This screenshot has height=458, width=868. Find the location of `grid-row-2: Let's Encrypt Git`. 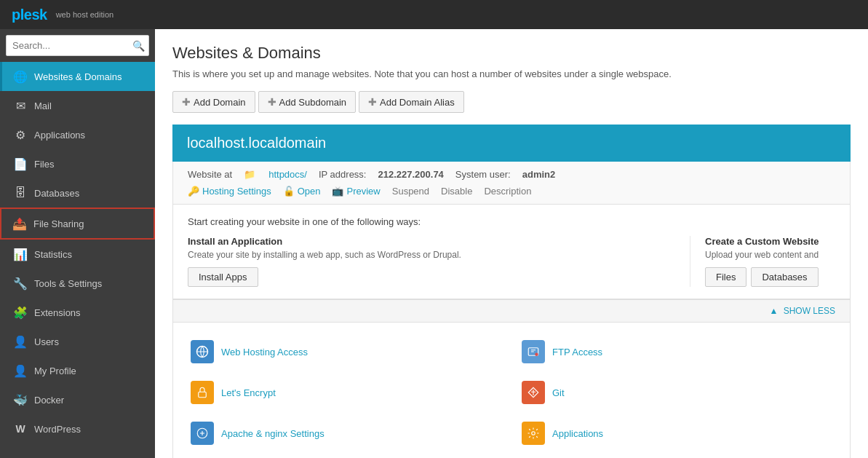

grid-row-2: Let's Encrypt Git is located at coordinates (511, 392).